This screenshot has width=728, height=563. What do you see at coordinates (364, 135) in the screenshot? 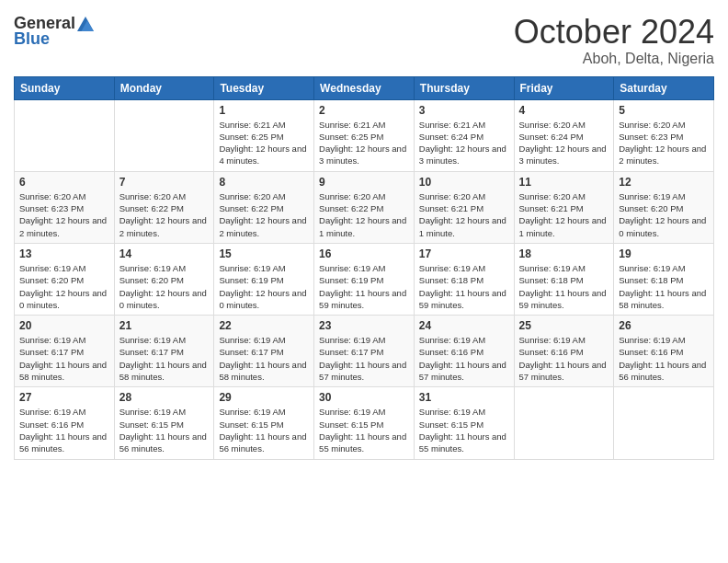
I see `calendar-cell: 2Sunrise: 6:21 AM Sunset: 6:25 PM Daylig…` at bounding box center [364, 135].